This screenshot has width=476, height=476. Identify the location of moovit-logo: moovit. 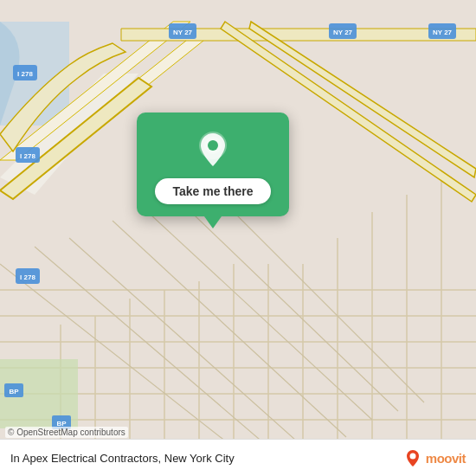
(434, 458).